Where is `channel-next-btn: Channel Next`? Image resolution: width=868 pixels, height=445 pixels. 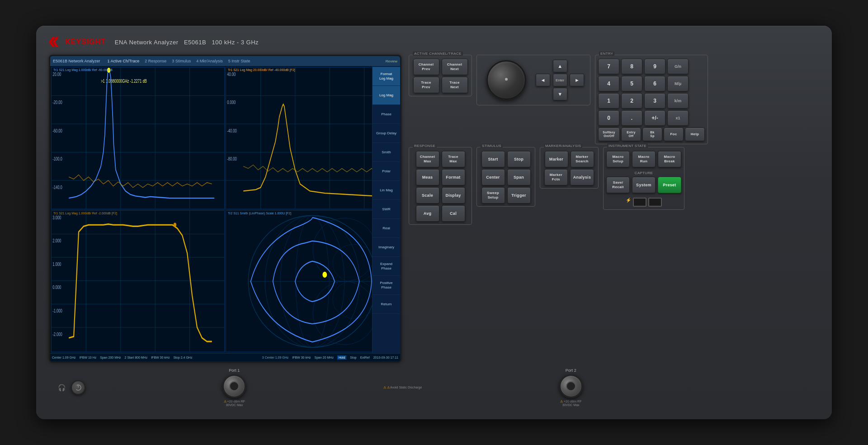
channel-next-btn: Channel Next is located at coordinates (455, 67).